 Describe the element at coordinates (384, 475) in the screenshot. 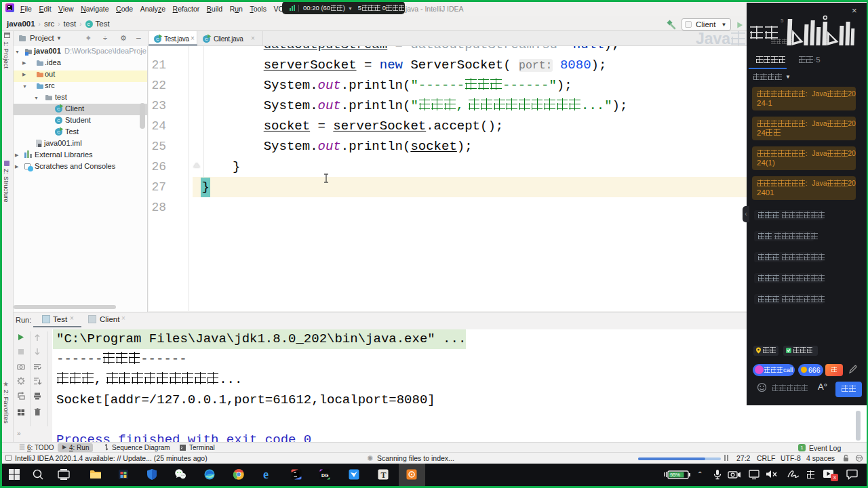

I see `svg-text: T` at that location.